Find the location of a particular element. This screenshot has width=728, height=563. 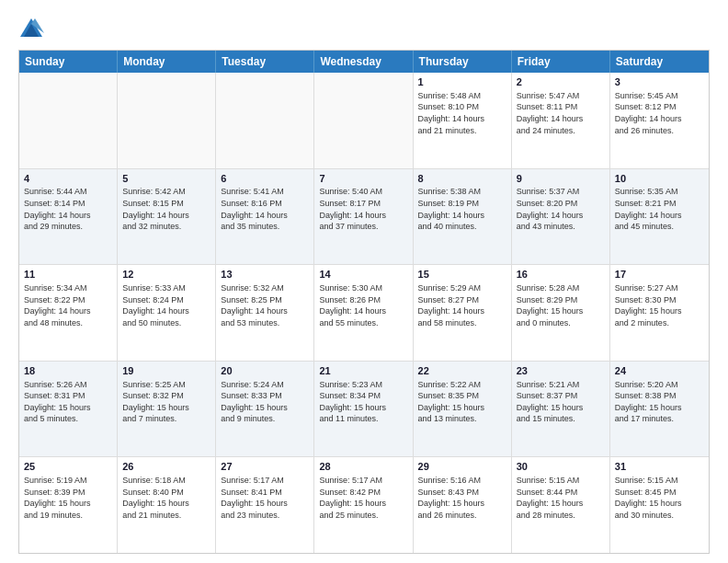

cell-info-line: Sunset: 8:45 PM is located at coordinates (660, 493).